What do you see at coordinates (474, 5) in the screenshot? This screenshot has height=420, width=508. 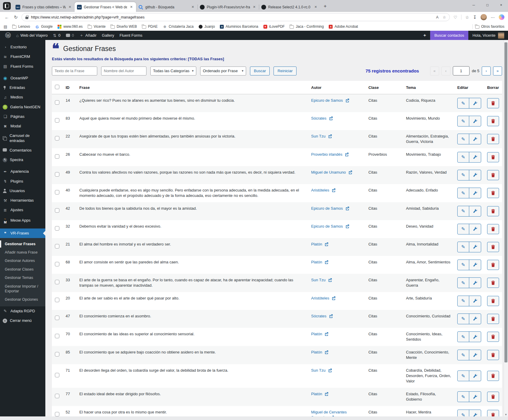 I see `minimize-button: ─` at bounding box center [474, 5].